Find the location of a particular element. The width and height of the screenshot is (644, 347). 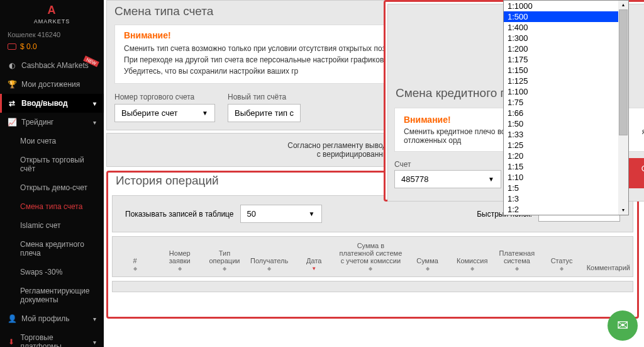

leverage-option: 1:125 is located at coordinates (566, 81).